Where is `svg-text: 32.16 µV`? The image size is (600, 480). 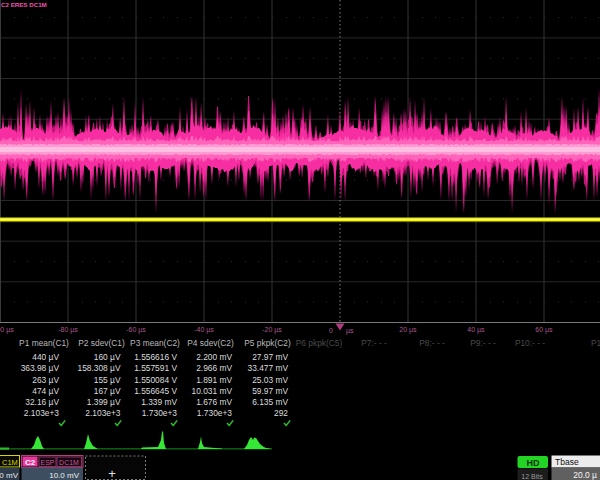 svg-text: 32.16 µV is located at coordinates (42, 402).